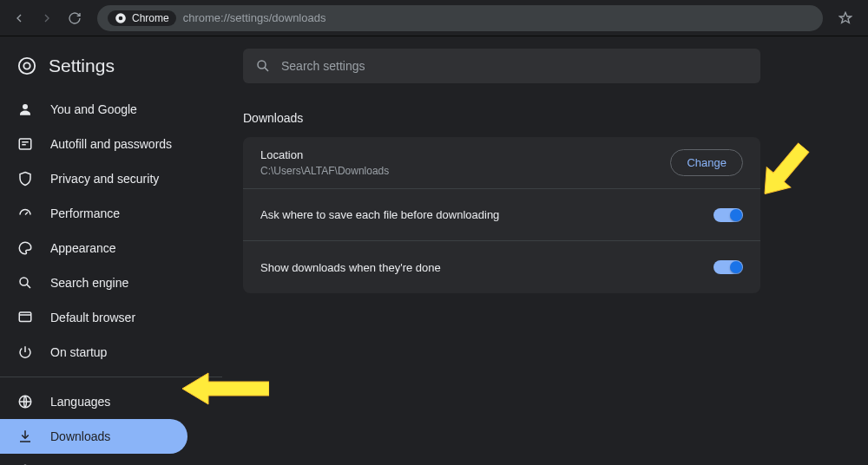 The width and height of the screenshot is (868, 465). I want to click on show-row: Show downloads when they're done, so click(502, 267).